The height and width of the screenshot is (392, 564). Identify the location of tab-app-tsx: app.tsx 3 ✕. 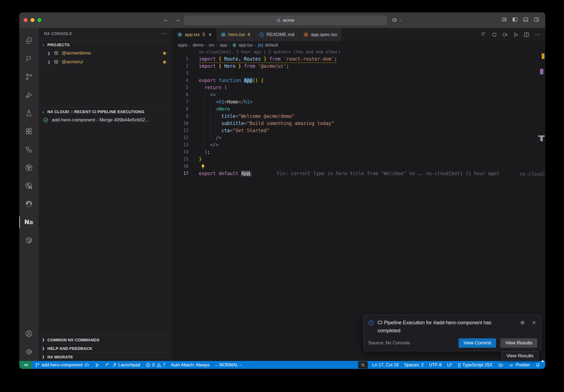
(195, 35).